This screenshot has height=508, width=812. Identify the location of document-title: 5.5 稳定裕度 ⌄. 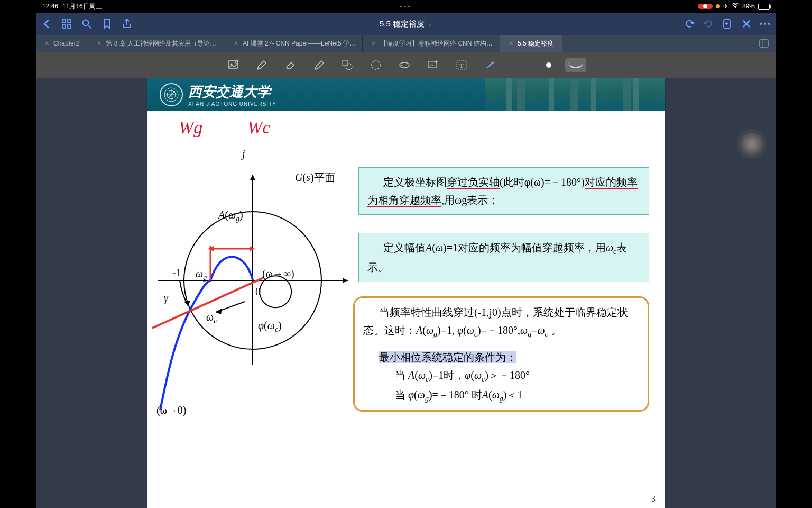
(406, 24).